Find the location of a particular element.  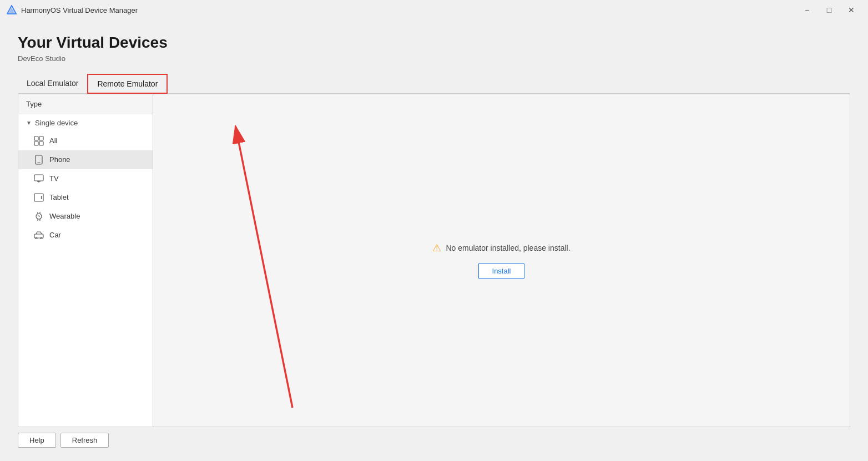

sidebar-item-wearable-label: Wearable is located at coordinates (64, 216).